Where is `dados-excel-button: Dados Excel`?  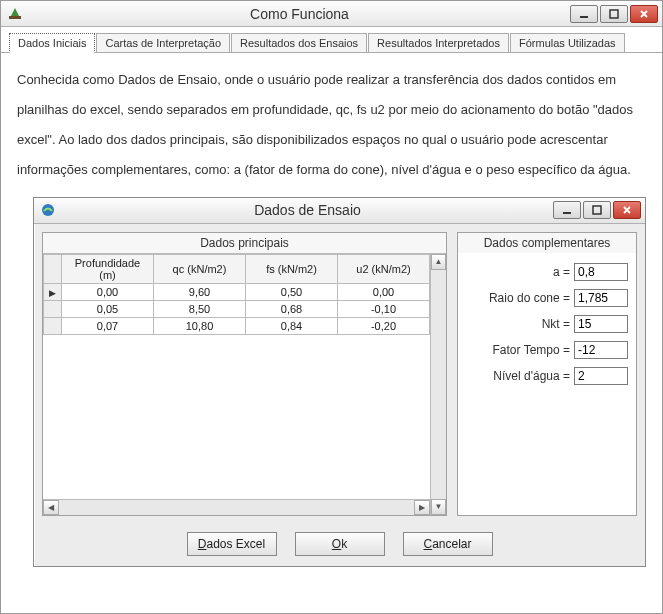 dados-excel-button: Dados Excel is located at coordinates (232, 544).